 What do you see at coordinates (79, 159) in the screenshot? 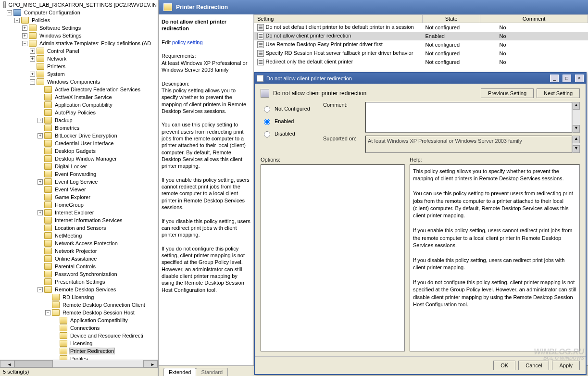
I see `tree-item: Desktop Window Manager` at bounding box center [79, 159].